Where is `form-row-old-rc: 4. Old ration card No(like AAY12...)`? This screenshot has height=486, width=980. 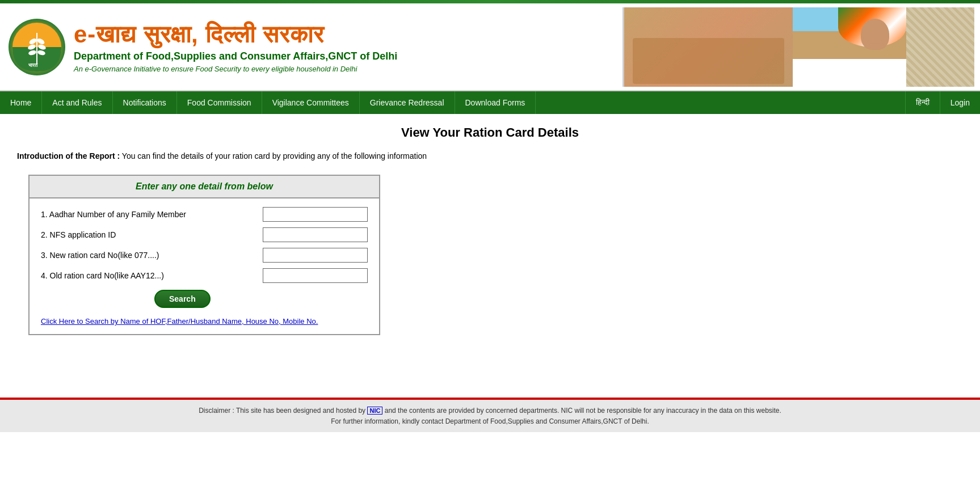 form-row-old-rc: 4. Old ration card No(like AAY12...) is located at coordinates (204, 276).